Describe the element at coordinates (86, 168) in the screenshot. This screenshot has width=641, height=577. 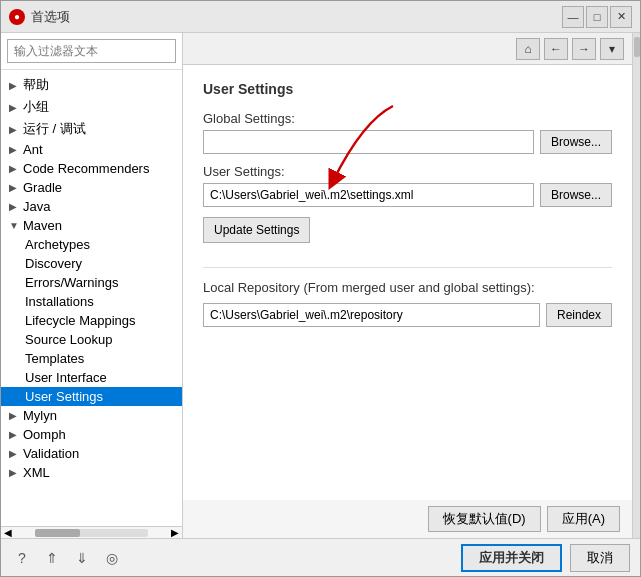
I see `sidebar-label-code-recommenders: Code Recommenders` at that location.